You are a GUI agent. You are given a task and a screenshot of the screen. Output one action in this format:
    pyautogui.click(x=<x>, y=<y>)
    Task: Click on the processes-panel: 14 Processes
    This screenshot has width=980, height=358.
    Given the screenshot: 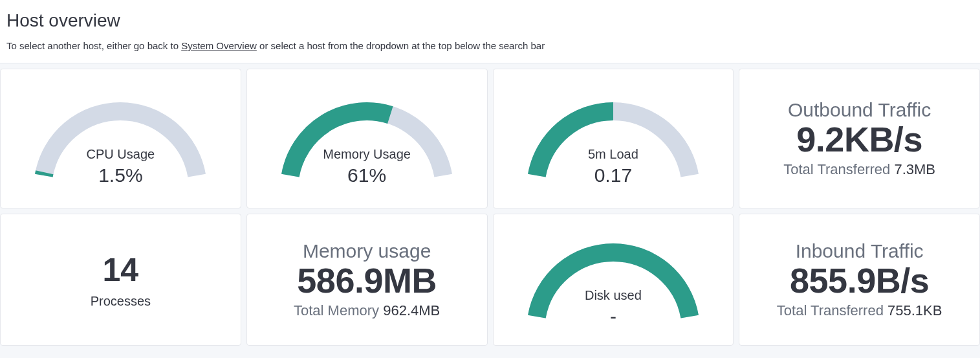 What is the action you would take?
    pyautogui.click(x=120, y=280)
    